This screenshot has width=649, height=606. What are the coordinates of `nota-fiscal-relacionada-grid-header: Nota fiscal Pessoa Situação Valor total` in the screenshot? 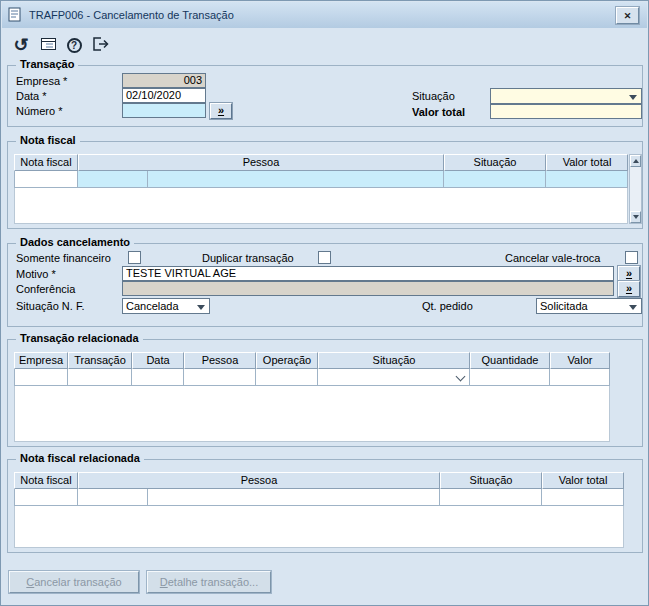 It's located at (319, 480).